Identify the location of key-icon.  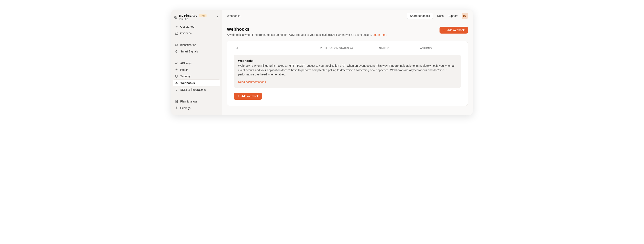
(176, 63).